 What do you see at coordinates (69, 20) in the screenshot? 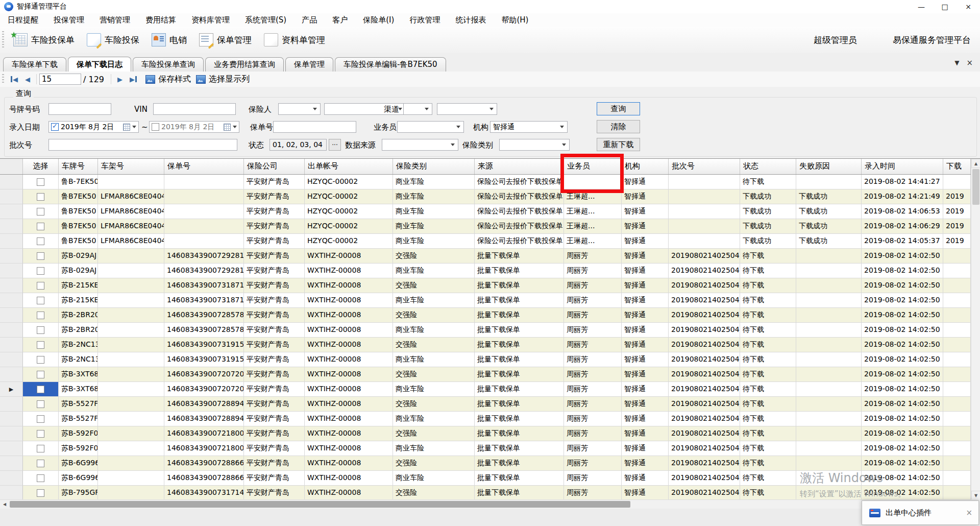
I see `menu-item: 投保管理` at bounding box center [69, 20].